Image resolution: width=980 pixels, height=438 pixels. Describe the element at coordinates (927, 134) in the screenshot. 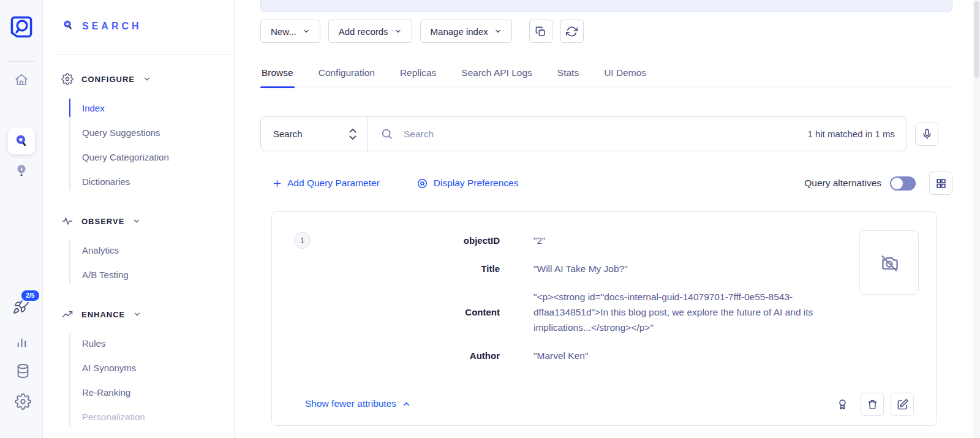

I see `voice-search-button` at that location.